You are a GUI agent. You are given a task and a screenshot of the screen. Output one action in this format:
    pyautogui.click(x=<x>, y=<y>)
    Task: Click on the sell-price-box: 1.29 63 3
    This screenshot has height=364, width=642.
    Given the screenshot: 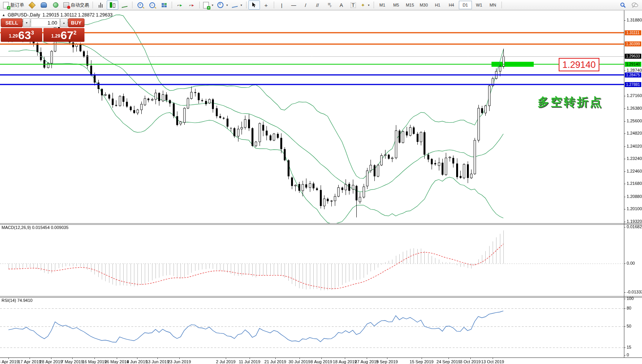 What is the action you would take?
    pyautogui.click(x=22, y=35)
    